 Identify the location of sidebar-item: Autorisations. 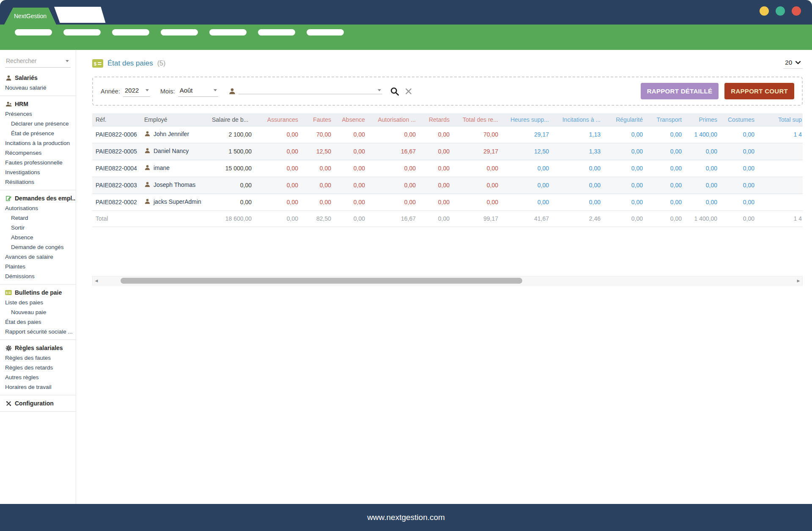
(38, 208).